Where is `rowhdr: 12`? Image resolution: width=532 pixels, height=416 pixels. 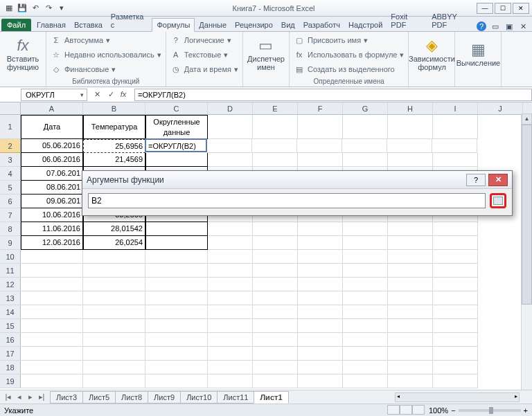 rowhdr: 12 is located at coordinates (10, 284).